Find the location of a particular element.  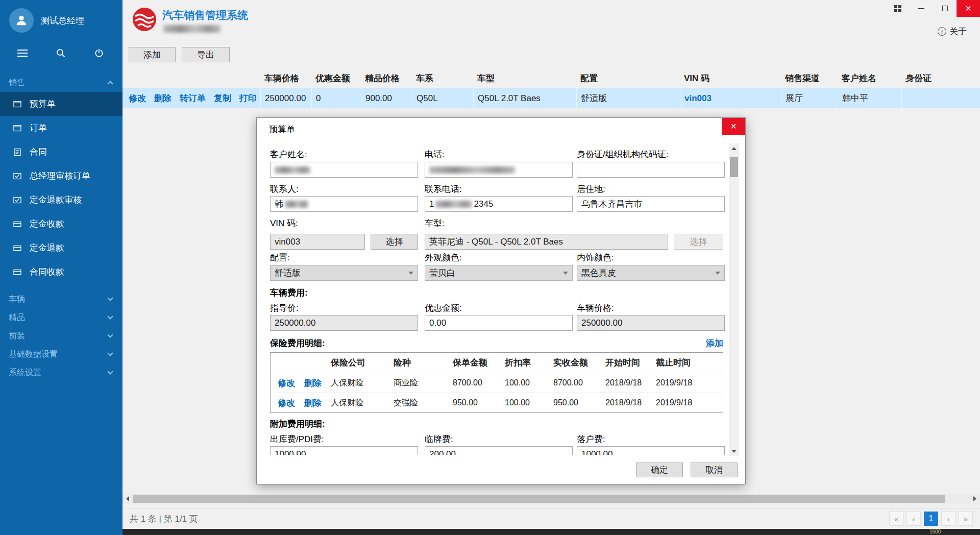

scroll-up-button is located at coordinates (734, 148).